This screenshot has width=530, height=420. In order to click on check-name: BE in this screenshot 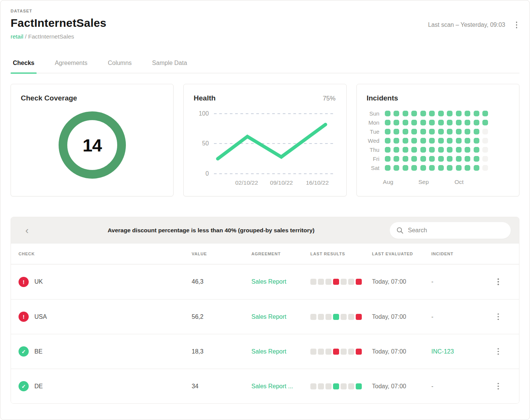, I will do `click(39, 352)`.